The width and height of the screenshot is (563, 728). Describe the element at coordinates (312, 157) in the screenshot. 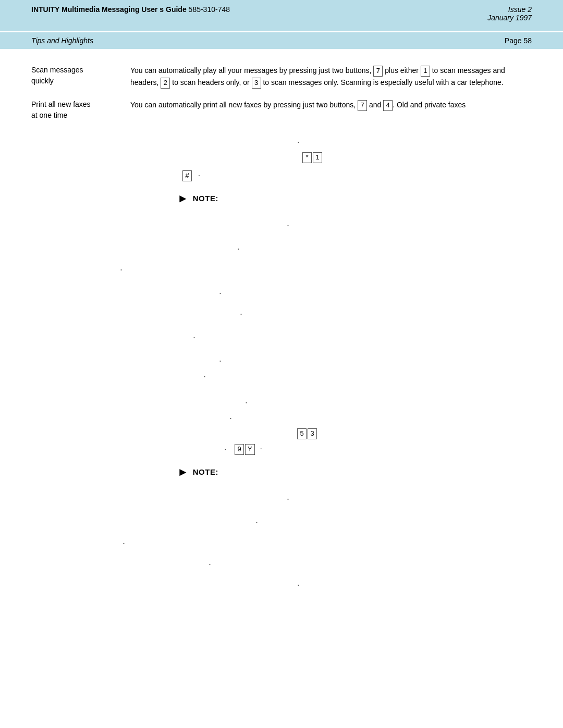

I see `star-one-keys: * 1` at that location.